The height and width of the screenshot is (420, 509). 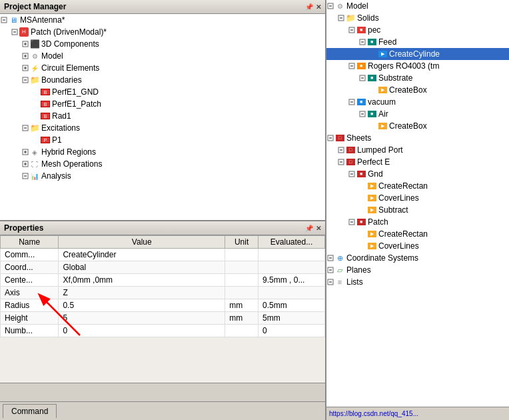 What do you see at coordinates (163, 280) in the screenshot?
I see `table-row: Cente...Xf,0mm ,0mm9.5mm , 0...` at bounding box center [163, 280].